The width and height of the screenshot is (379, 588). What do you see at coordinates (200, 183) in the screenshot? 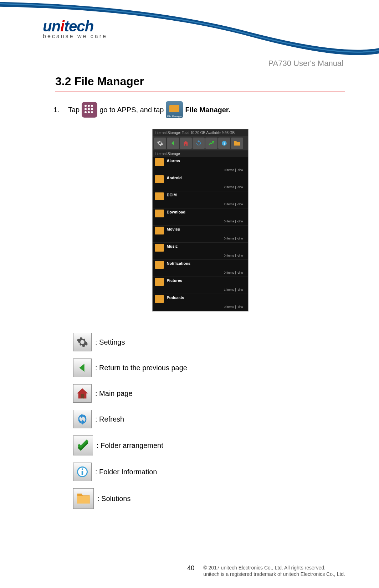
I see `ss-folder-item: Android2 items | -drw` at bounding box center [200, 183].